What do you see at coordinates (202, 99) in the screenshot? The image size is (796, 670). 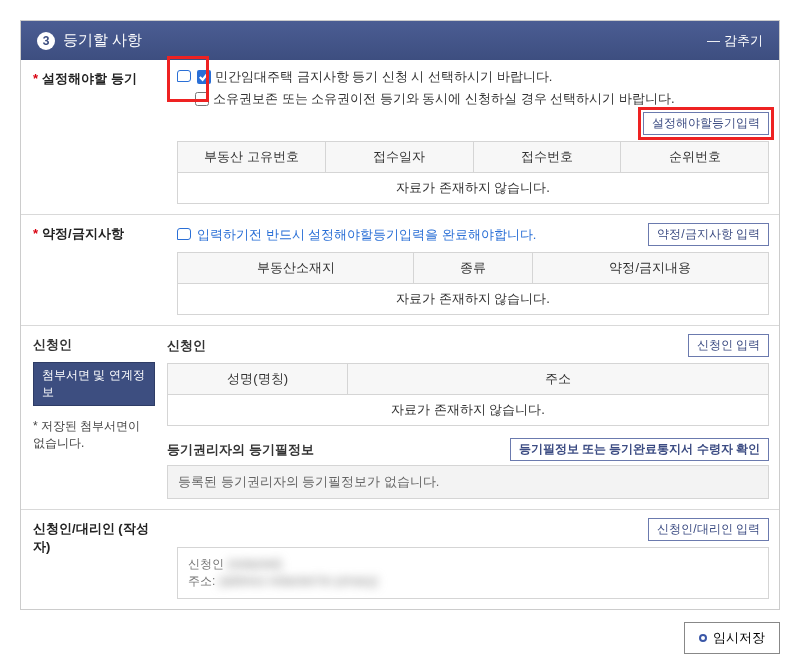 I see `check-ownership-simultaneous` at bounding box center [202, 99].